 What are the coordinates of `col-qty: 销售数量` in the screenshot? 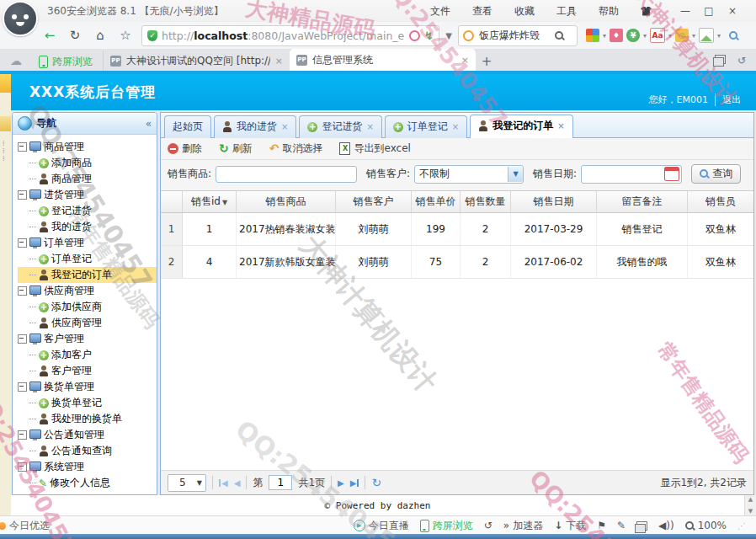 It's located at (486, 202).